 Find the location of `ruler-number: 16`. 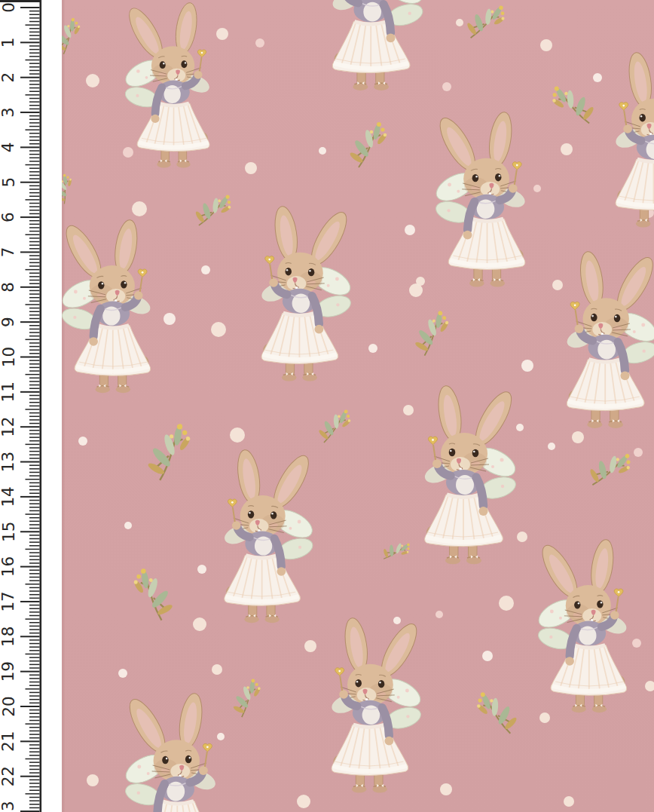

ruler-number: 16 is located at coordinates (9, 567).